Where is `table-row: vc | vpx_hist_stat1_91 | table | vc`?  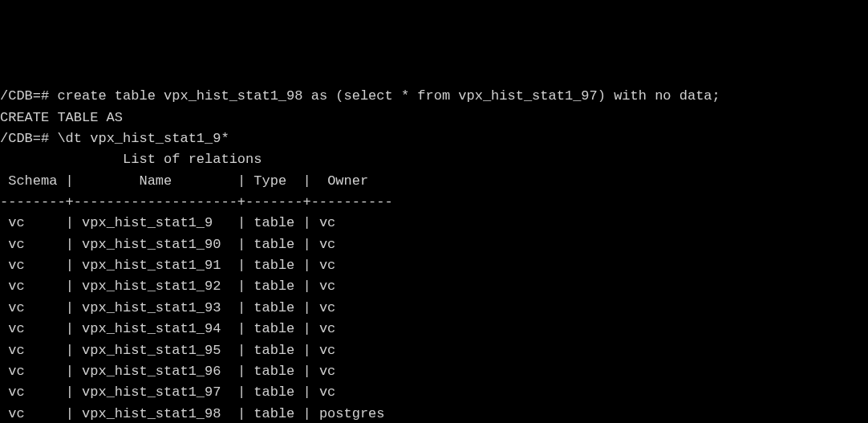
table-row: vc | vpx_hist_stat1_91 | table | vc is located at coordinates (434, 266).